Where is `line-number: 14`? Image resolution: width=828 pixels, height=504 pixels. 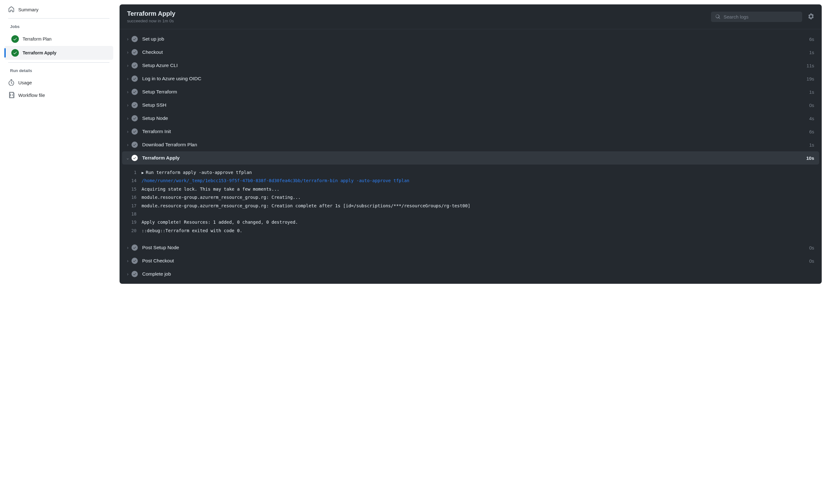 line-number: 14 is located at coordinates (133, 181).